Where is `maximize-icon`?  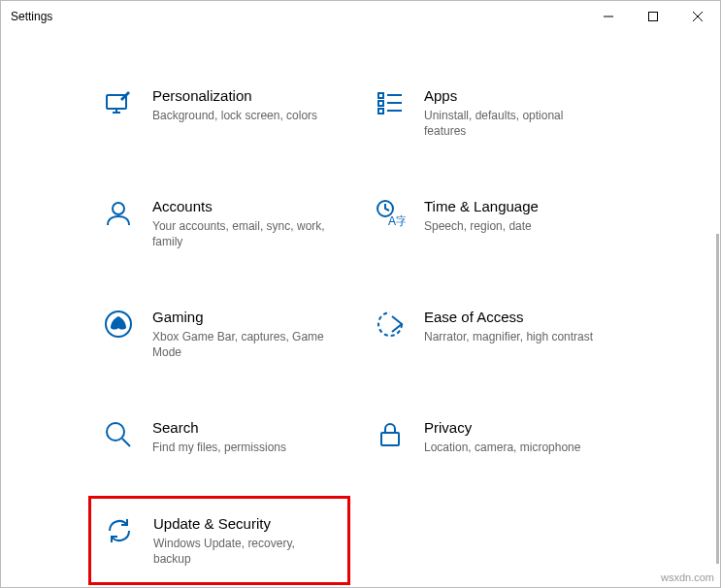
maximize-icon is located at coordinates (653, 16).